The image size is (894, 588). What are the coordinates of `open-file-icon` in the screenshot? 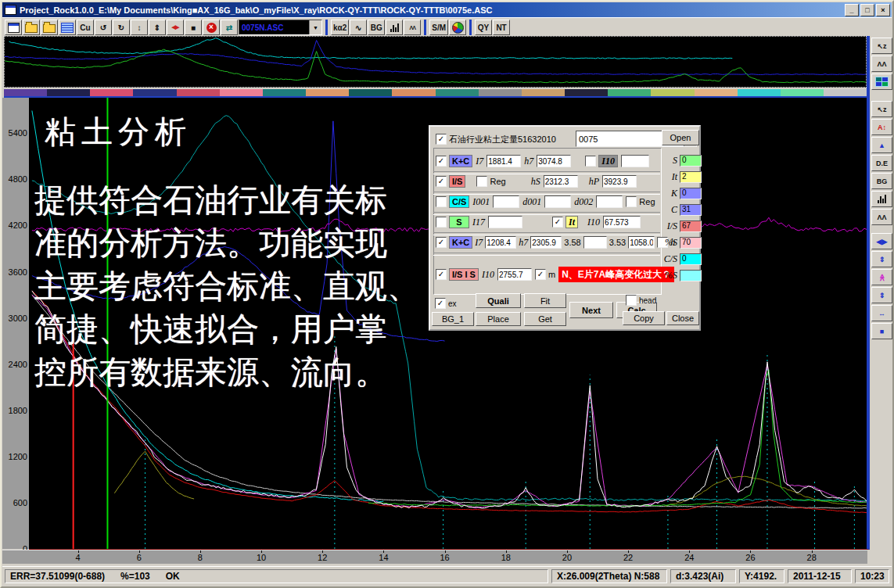 It's located at (31, 27).